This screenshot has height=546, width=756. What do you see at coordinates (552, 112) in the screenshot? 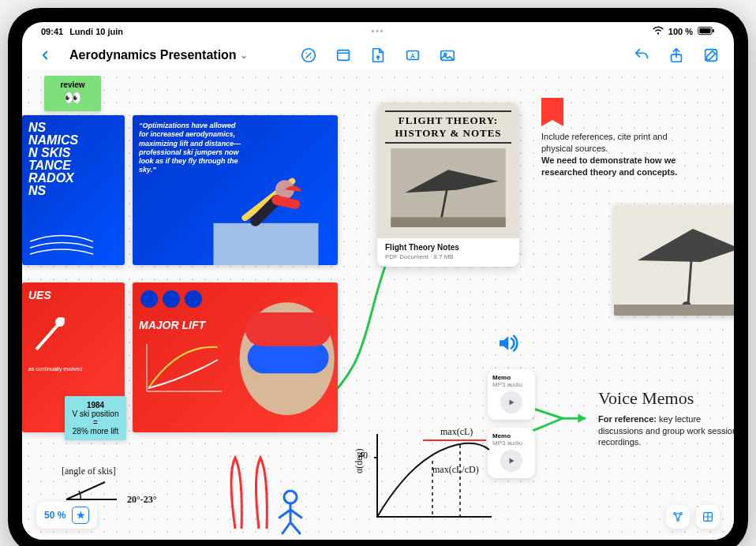
I see `bookmark-icon` at bounding box center [552, 112].